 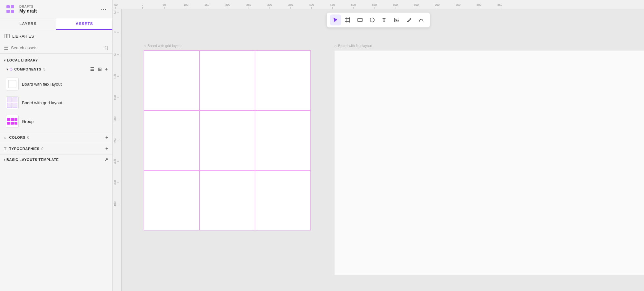 What do you see at coordinates (395, 6) in the screenshot?
I see `ruler-mark-600: 600` at bounding box center [395, 6].